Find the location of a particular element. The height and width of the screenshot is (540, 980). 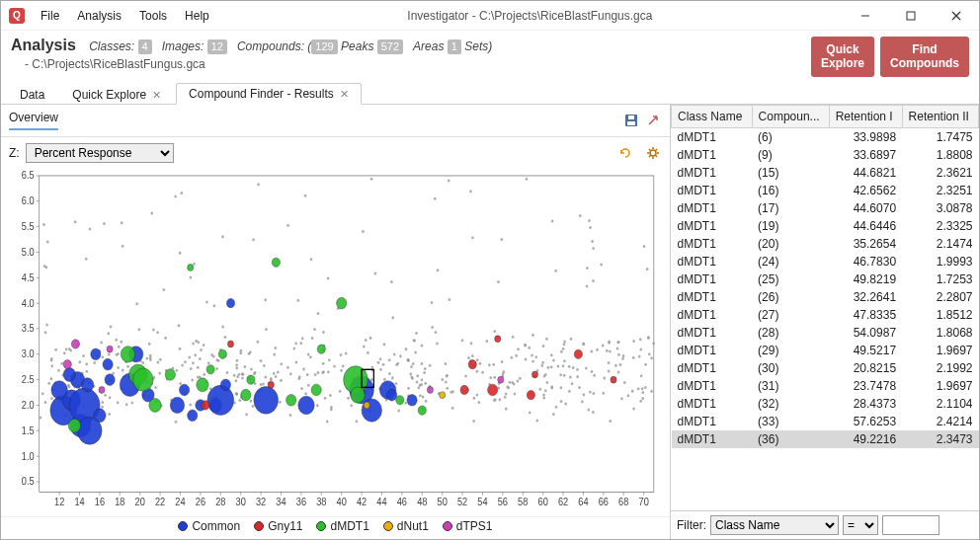

analysis-label: Analysis is located at coordinates (43, 45).